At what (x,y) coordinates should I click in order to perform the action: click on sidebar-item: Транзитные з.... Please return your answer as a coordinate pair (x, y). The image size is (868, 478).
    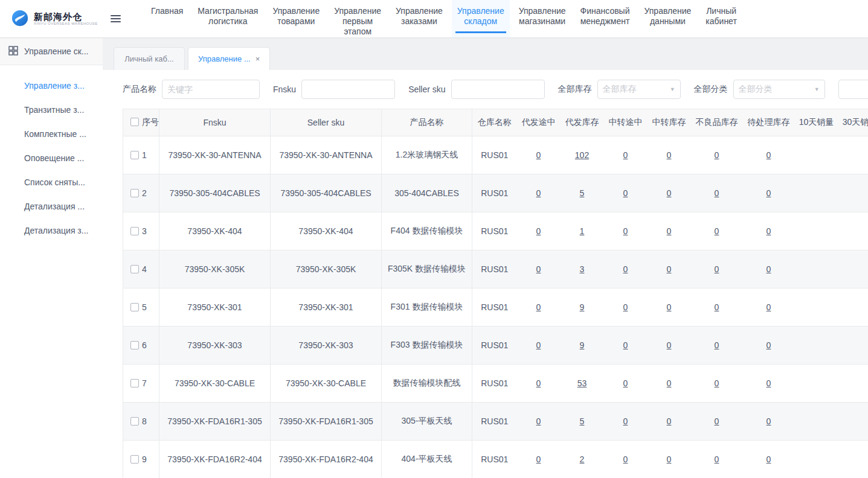
    Looking at the image, I should click on (51, 110).